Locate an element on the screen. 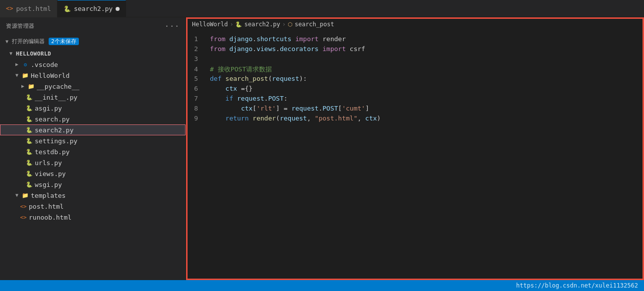 The height and width of the screenshot is (291, 644). search-py-icon: 🐍 is located at coordinates (29, 119).